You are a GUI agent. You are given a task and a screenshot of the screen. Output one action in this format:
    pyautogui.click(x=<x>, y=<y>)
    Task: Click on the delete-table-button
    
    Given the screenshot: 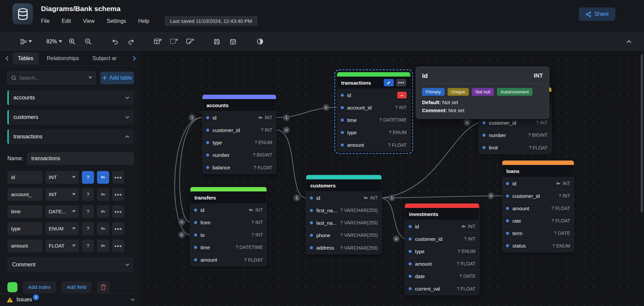 What is the action you would take?
    pyautogui.click(x=103, y=287)
    